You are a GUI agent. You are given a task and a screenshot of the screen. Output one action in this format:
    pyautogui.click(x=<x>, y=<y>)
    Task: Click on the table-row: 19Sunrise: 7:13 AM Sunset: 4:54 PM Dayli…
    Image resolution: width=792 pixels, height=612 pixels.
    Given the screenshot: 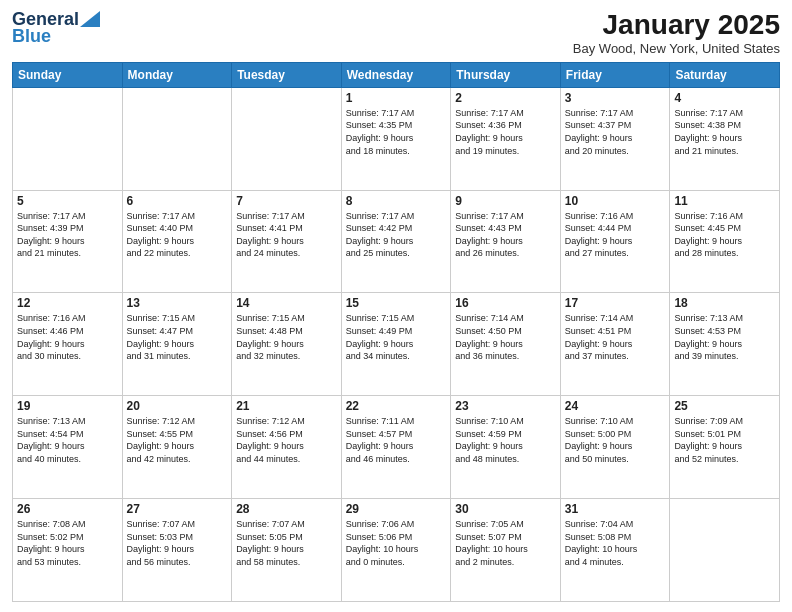 What is the action you would take?
    pyautogui.click(x=68, y=448)
    